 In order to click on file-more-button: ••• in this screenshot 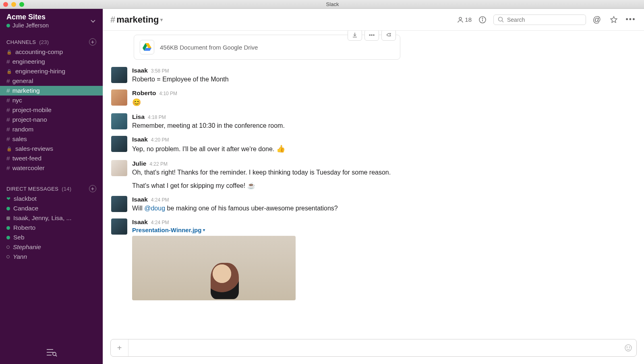, I will do `click(372, 35)`.